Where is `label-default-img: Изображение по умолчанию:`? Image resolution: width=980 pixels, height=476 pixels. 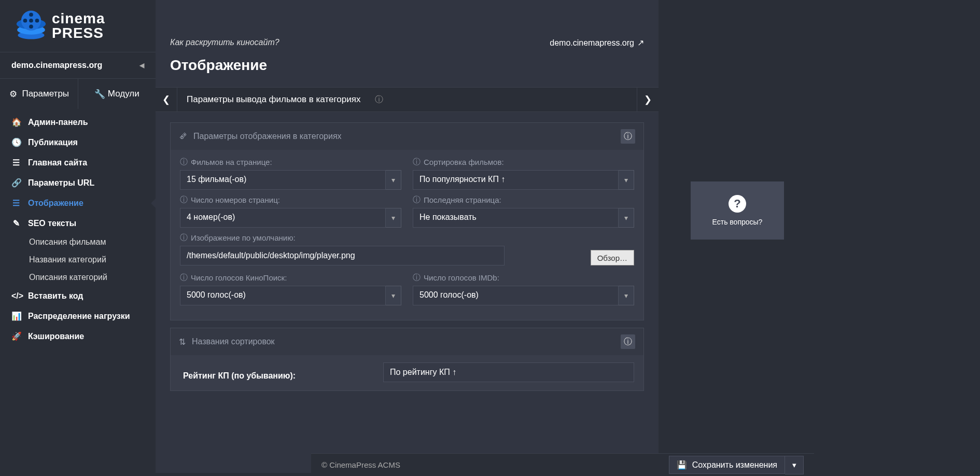
label-default-img: Изображение по умолчанию: is located at coordinates (243, 237).